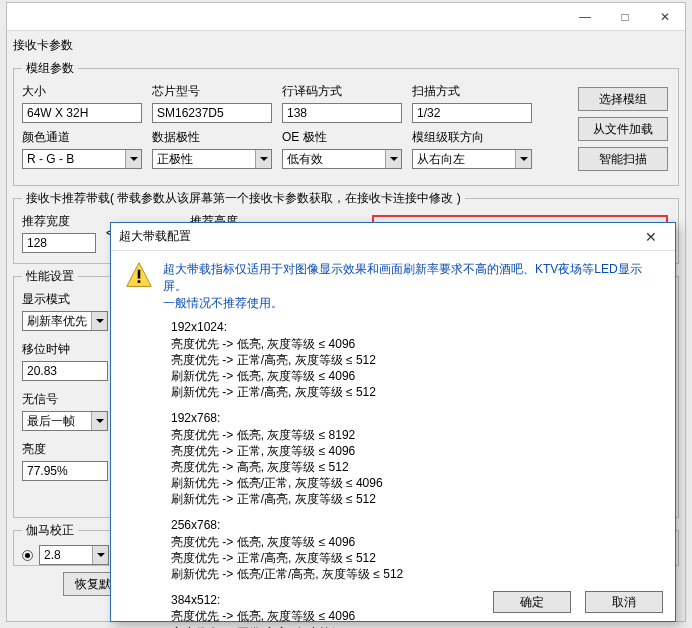  I want to click on main-titlebar: — □ ✕, so click(346, 17).